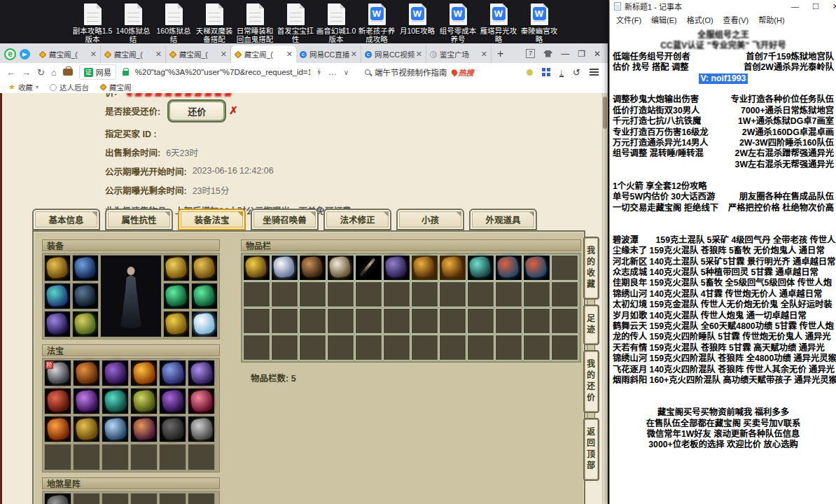  I want to click on search-suggestion: 端午节视频制作指南, so click(411, 72).